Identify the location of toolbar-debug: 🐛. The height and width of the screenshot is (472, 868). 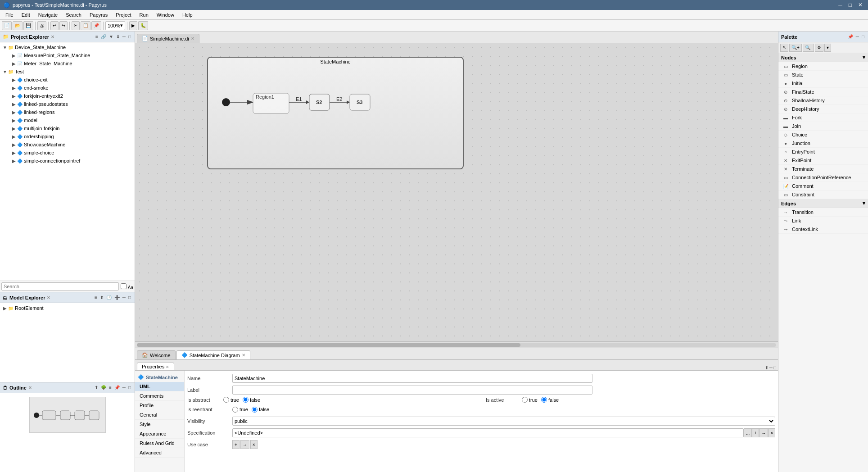
(143, 26).